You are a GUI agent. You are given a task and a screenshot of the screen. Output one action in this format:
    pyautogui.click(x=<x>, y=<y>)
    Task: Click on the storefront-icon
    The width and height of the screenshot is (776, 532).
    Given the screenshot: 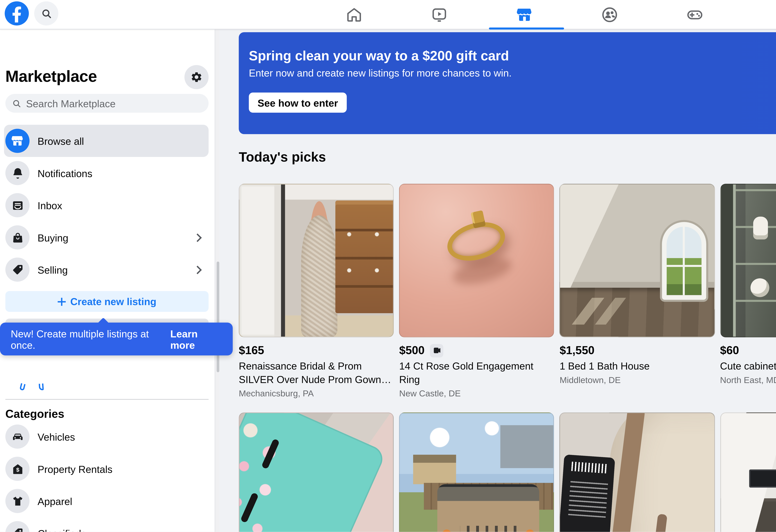 What is the action you would take?
    pyautogui.click(x=17, y=141)
    